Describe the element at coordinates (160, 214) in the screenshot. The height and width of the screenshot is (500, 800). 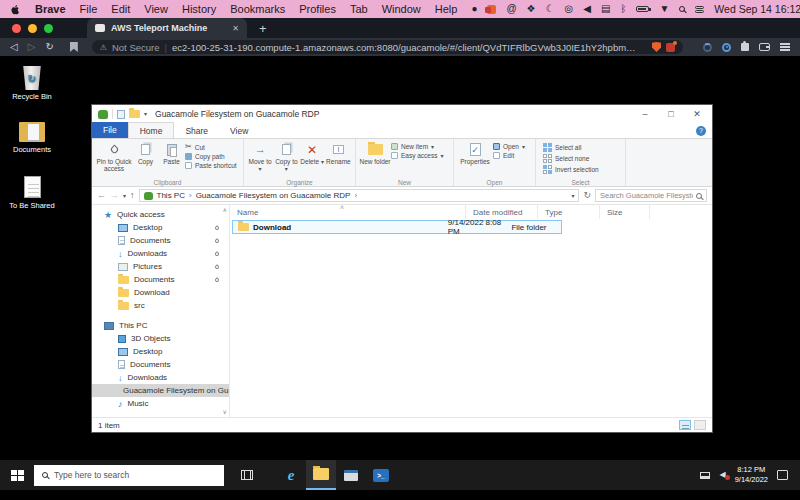
I see `sidebar-section-quick-access: ★ Quick access` at that location.